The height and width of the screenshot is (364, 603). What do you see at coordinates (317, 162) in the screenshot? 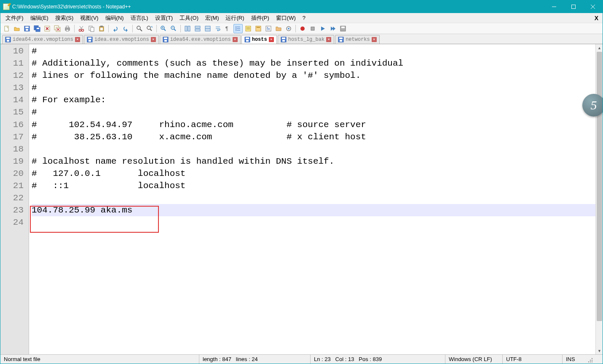
I see `code-line: # localhost name resolution is handled w…` at bounding box center [317, 162].